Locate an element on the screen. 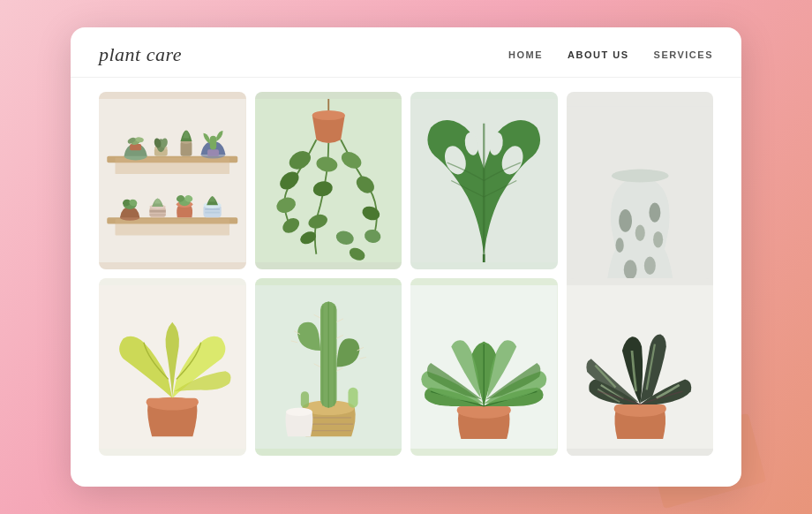  grid-cell-leaf is located at coordinates (484, 180).